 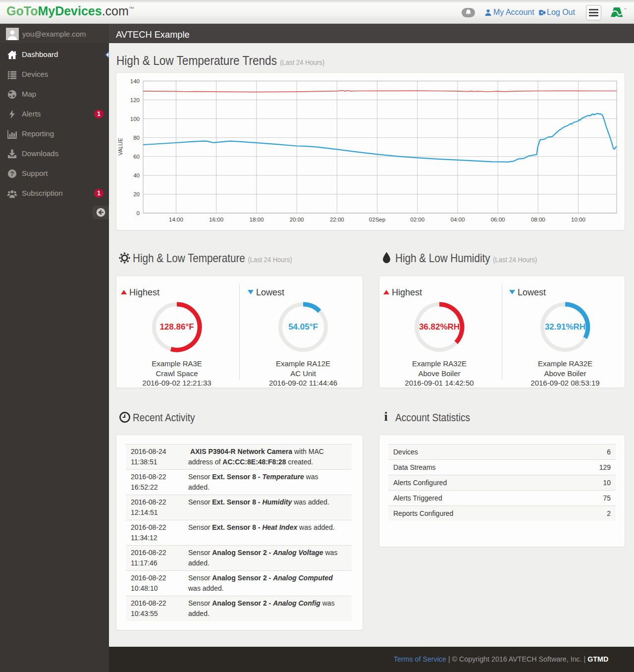 I want to click on svg-text: 02:00, so click(x=417, y=220).